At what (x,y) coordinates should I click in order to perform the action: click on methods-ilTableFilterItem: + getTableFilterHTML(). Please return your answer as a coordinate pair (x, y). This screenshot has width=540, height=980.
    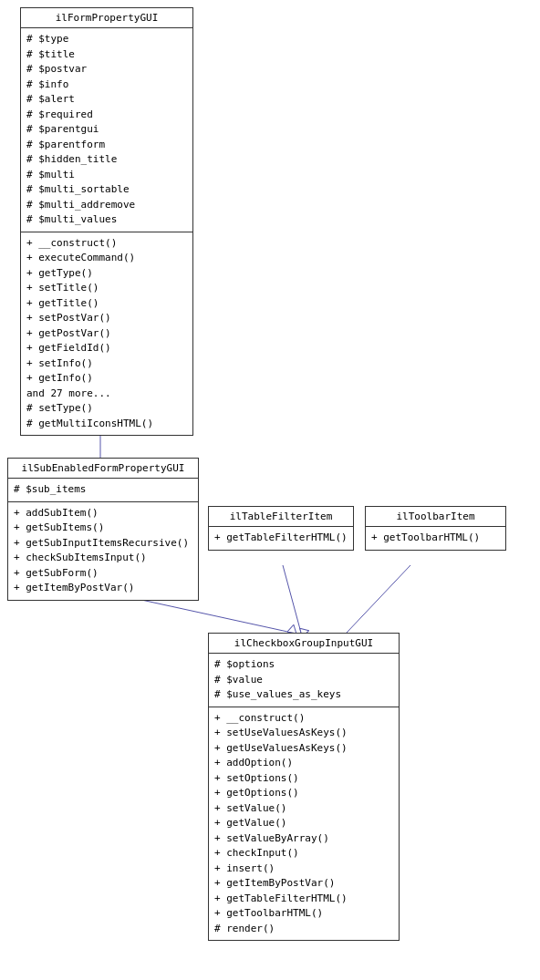
    Looking at the image, I should click on (281, 538).